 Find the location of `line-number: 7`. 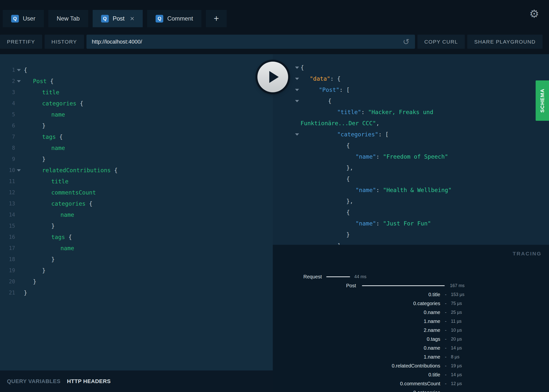

line-number: 7 is located at coordinates (7, 137).